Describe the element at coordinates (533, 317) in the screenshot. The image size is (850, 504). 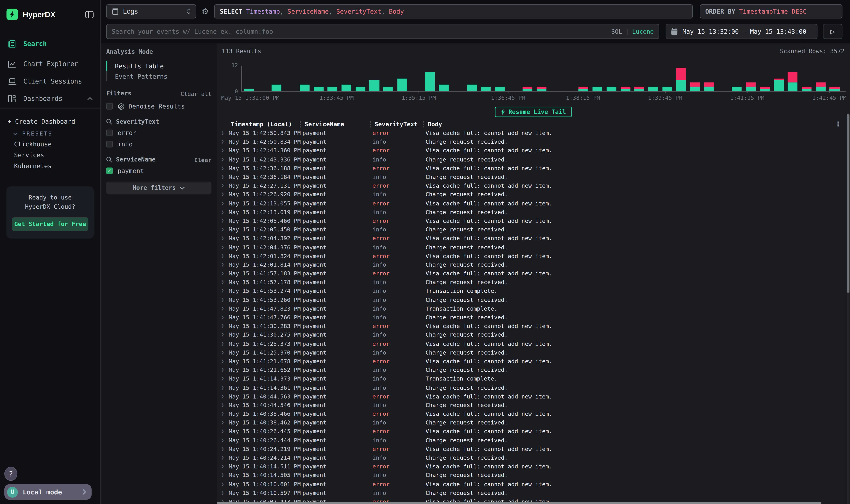
I see `table-row: ❯May 15 1:41:47.766 PMpaymentinfoCharge …` at that location.